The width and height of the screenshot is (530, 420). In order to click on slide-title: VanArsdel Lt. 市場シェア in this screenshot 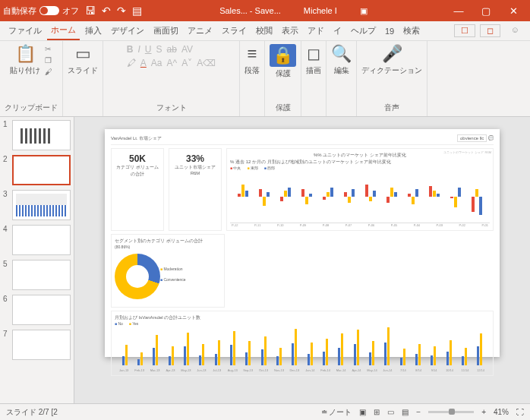, I will do `click(137, 138)`.